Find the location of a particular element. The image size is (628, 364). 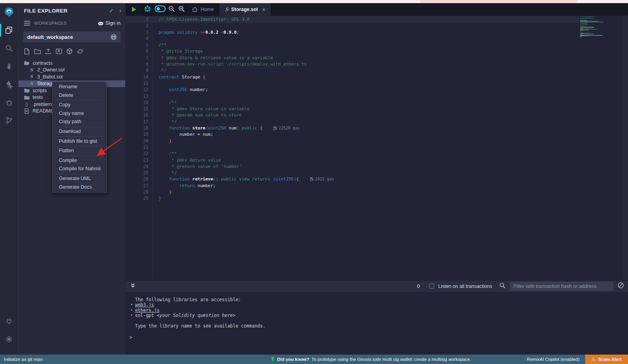

terminal-header: 0 Listen on all transactions is located at coordinates (377, 286).